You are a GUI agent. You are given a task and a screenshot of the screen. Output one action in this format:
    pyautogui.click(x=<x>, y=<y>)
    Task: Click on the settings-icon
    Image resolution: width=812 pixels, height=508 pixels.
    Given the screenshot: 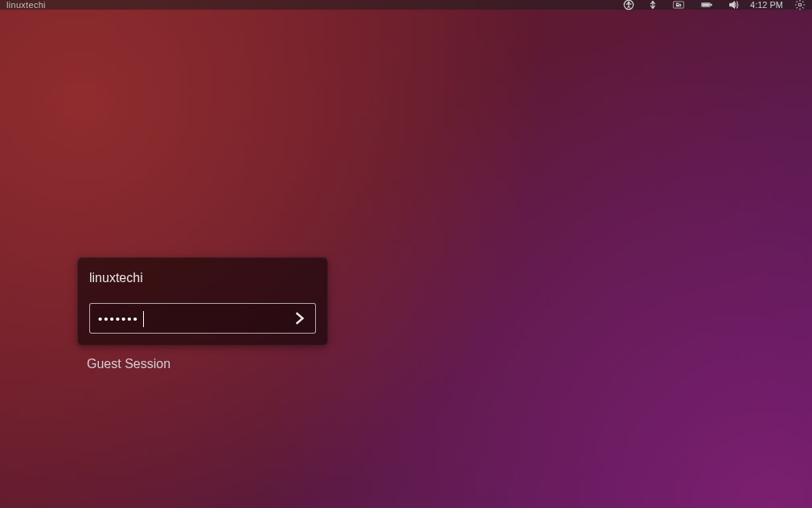 What is the action you would take?
    pyautogui.click(x=800, y=5)
    